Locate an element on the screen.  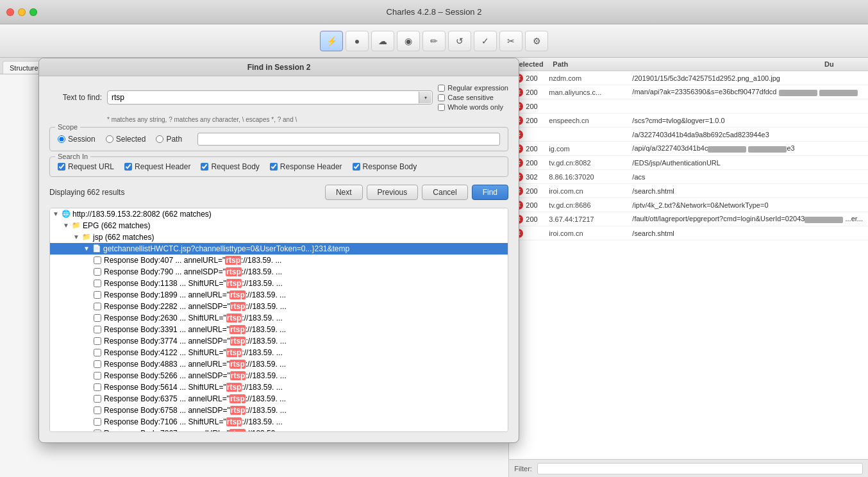
next-button: Next is located at coordinates (344, 192).